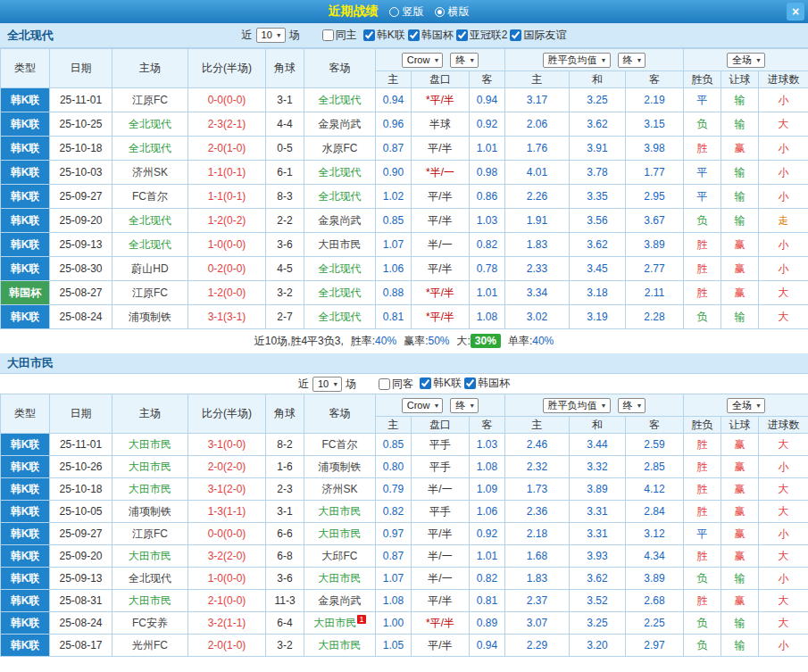 Image resolution: width=808 pixels, height=672 pixels. What do you see at coordinates (537, 646) in the screenshot?
I see `eu-home-odds-cell: 2.29` at bounding box center [537, 646].